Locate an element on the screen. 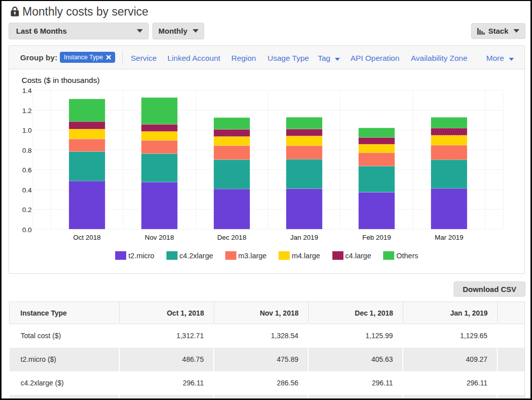 Image resolution: width=532 pixels, height=400 pixels. svg-text: 0.8 is located at coordinates (27, 151).